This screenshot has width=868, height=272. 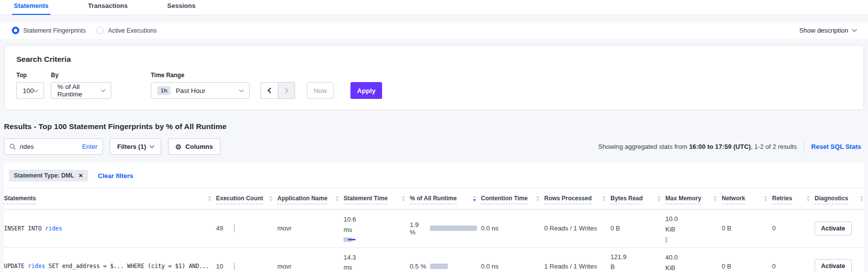 I want to click on network-cell: 0 B, so click(x=745, y=266).